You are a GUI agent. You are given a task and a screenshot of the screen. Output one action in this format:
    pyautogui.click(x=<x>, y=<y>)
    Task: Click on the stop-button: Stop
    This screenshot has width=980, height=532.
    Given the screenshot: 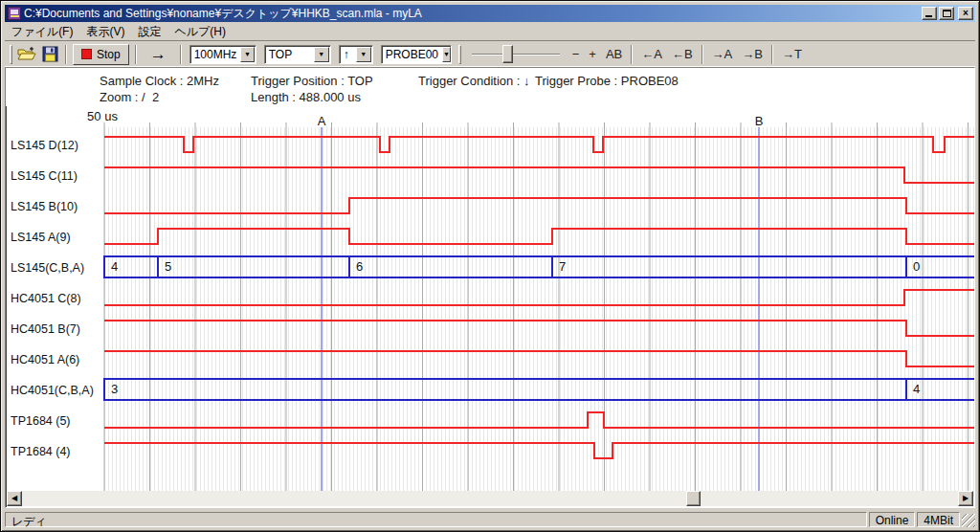 What is the action you would take?
    pyautogui.click(x=101, y=55)
    